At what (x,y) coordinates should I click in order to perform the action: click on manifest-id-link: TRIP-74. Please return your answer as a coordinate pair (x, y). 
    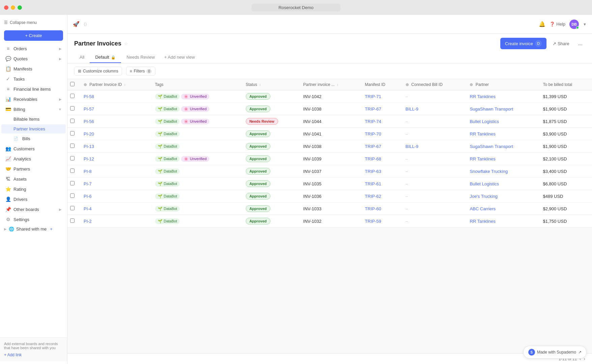
    Looking at the image, I should click on (373, 121).